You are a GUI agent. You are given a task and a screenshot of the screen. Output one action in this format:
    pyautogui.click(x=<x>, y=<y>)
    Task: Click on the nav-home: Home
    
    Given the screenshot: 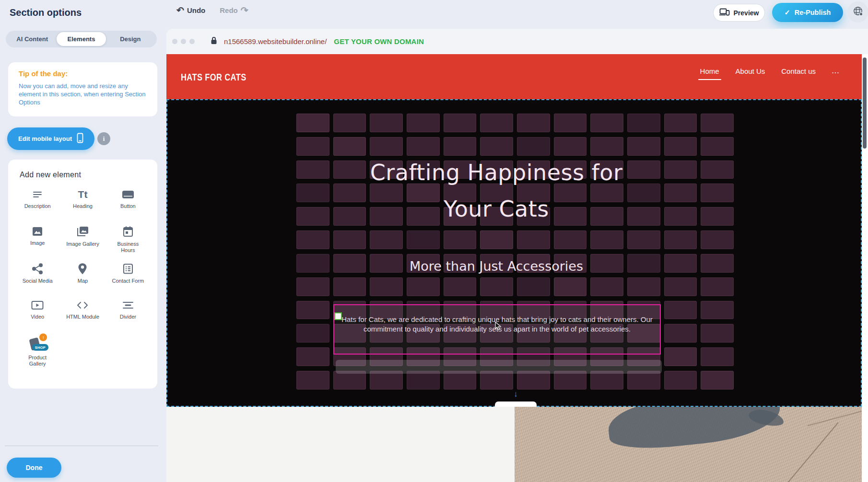 What is the action you would take?
    pyautogui.click(x=710, y=74)
    